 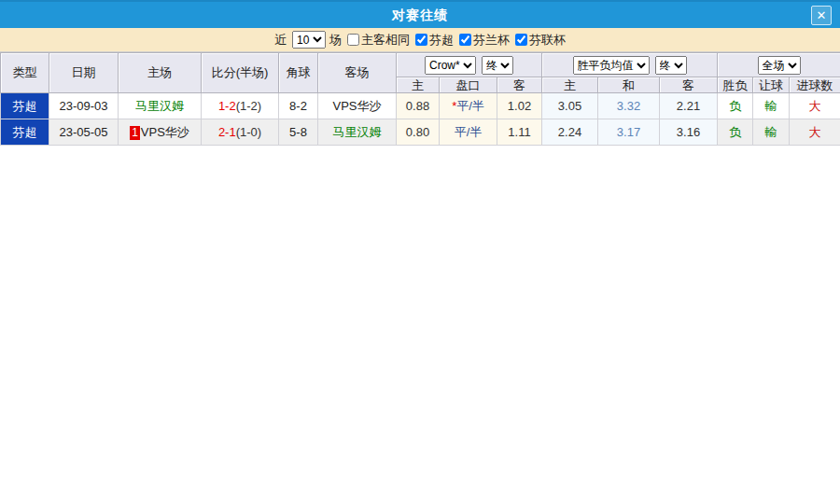 I want to click on col-header-corner: 角球, so click(x=299, y=73).